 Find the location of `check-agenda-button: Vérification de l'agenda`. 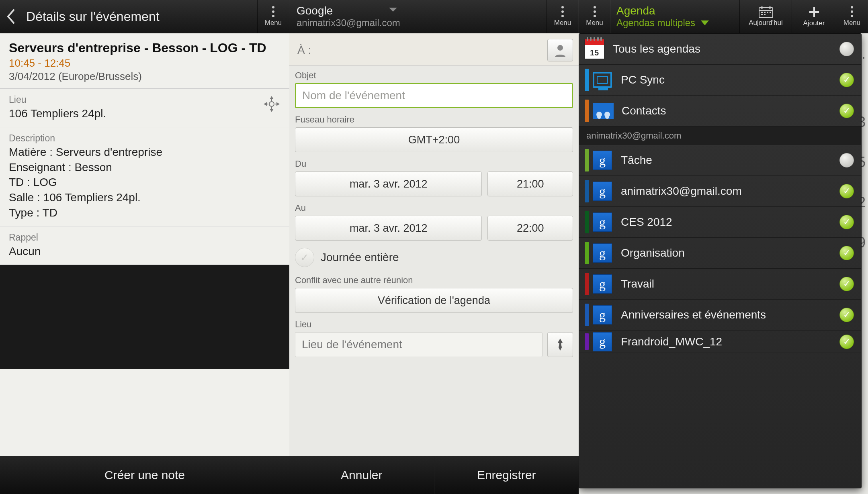

check-agenda-button: Vérification de l'agenda is located at coordinates (434, 300).